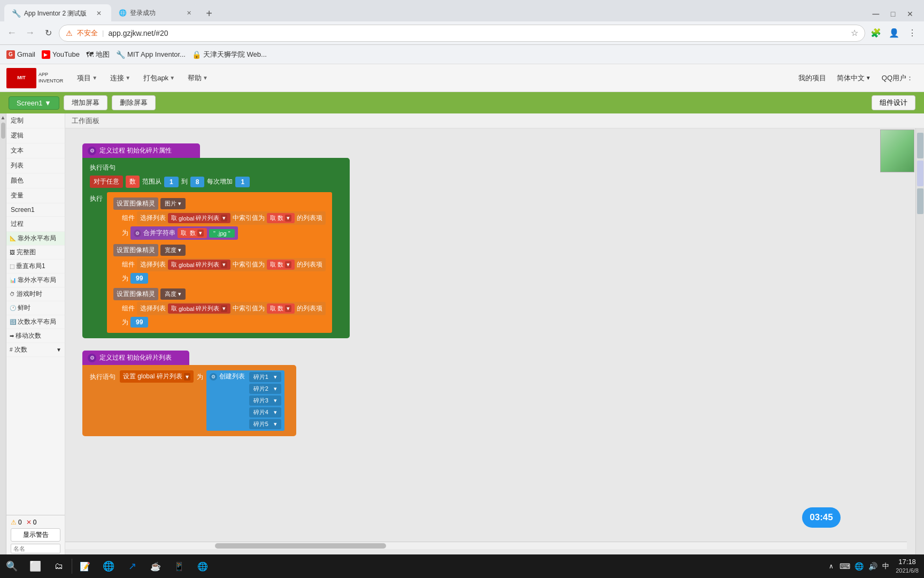 This screenshot has height=578, width=924. I want to click on volume-icon: 🔊, so click(873, 566).